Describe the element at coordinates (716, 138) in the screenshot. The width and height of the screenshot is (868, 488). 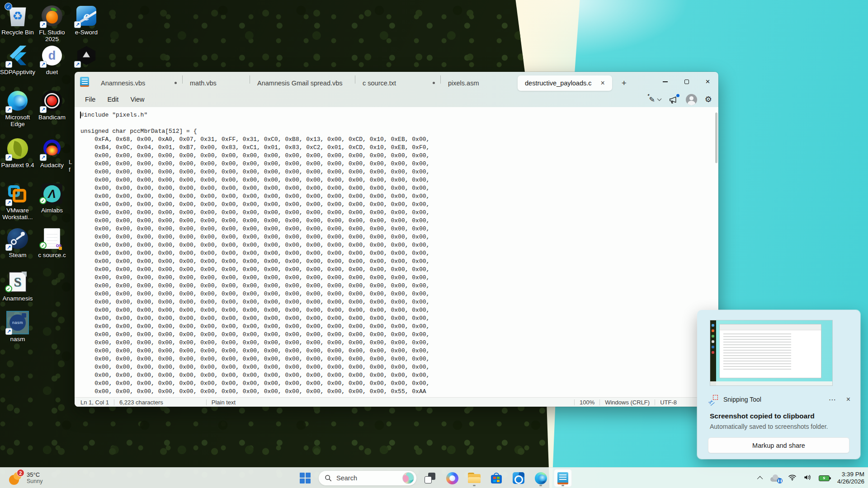
I see `scrollbar-thumb` at that location.